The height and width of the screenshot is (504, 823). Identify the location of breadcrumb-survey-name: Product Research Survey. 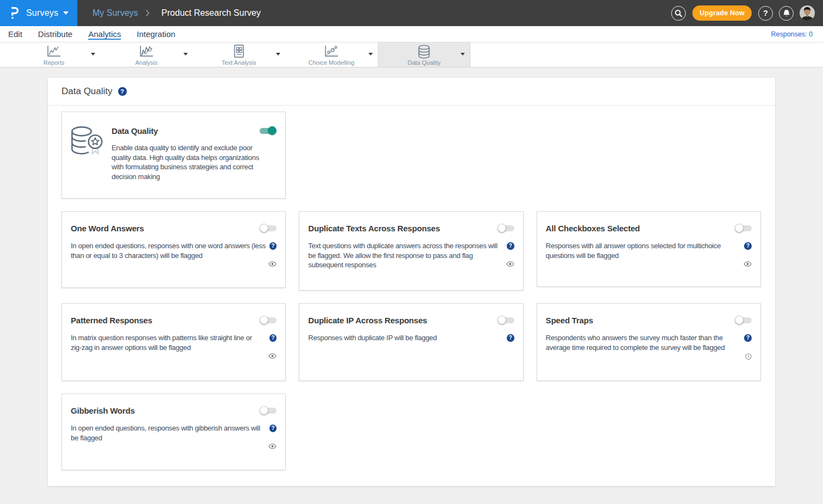
(211, 13).